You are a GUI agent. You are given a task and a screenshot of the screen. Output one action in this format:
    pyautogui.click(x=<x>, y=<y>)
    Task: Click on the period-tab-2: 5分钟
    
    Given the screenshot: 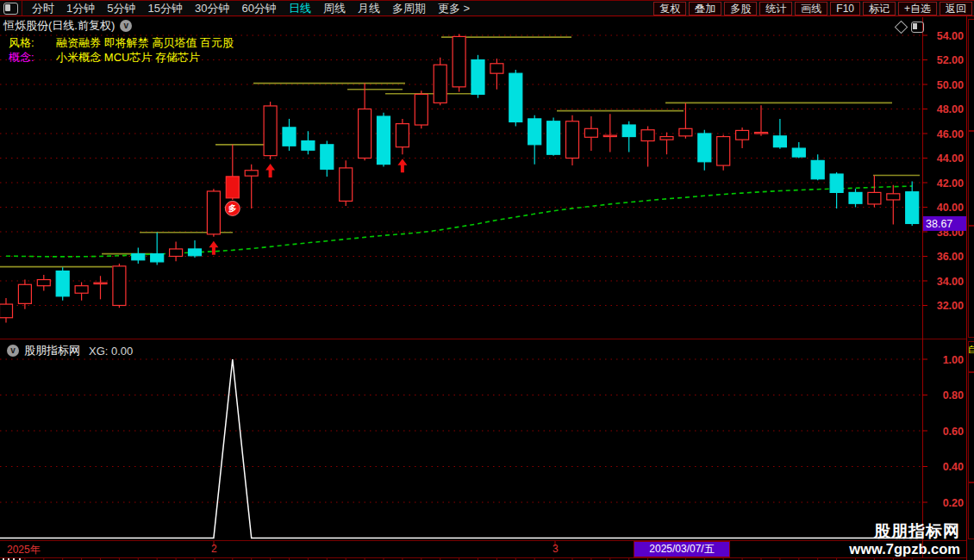 What is the action you would take?
    pyautogui.click(x=121, y=9)
    